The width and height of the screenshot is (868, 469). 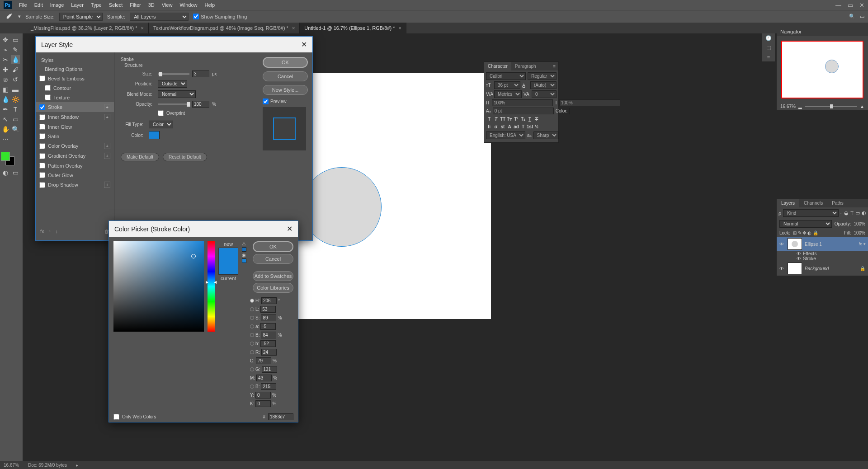 What do you see at coordinates (506, 76) in the screenshot?
I see `font-family-select: Calibri` at bounding box center [506, 76].